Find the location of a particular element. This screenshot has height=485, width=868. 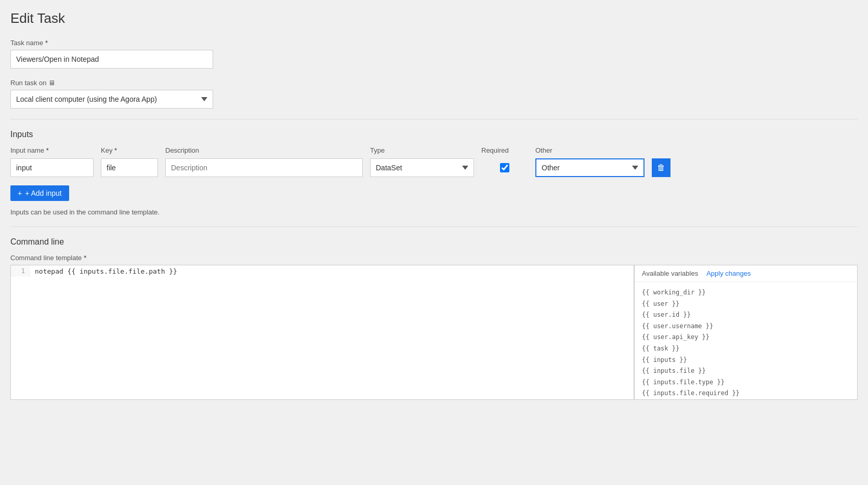

input-key-field is located at coordinates (129, 168).